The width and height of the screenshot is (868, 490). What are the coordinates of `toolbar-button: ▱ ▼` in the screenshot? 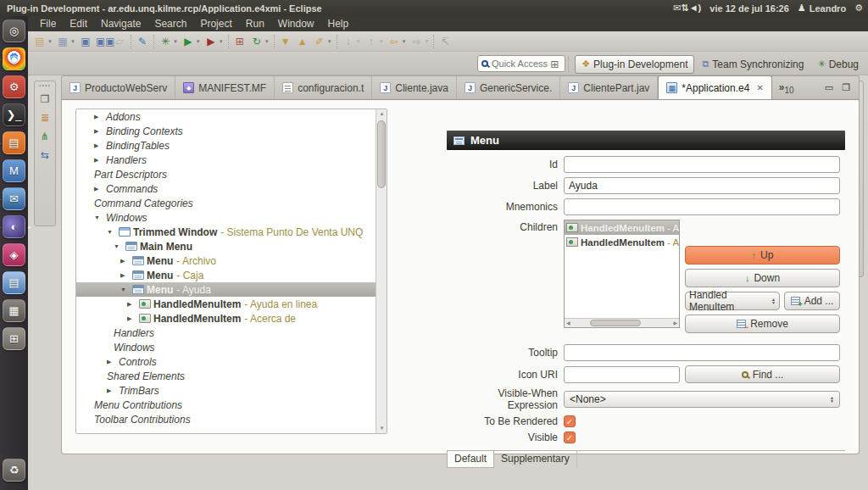 It's located at (120, 42).